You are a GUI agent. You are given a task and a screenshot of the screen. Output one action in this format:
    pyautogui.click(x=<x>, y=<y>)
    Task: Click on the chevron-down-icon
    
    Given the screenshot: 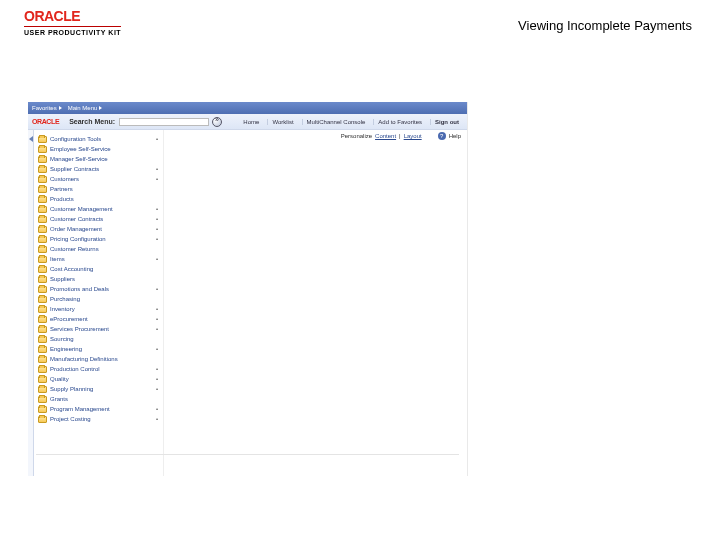 What is the action you would take?
    pyautogui.click(x=60, y=108)
    